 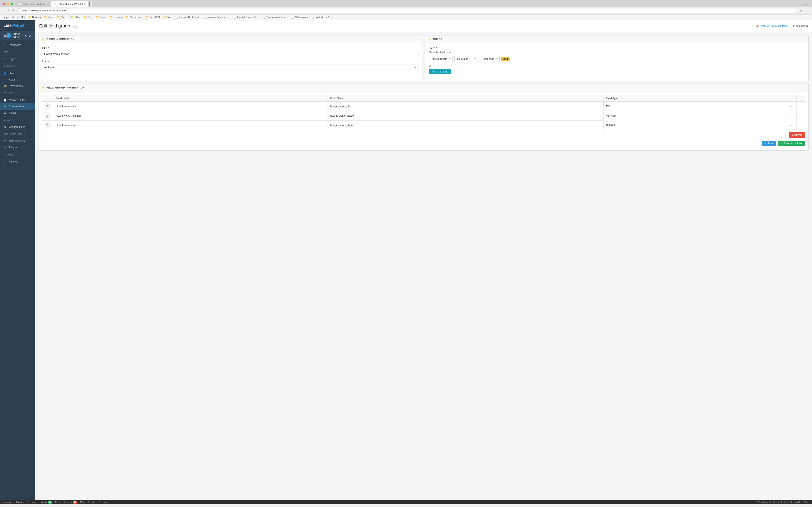 What do you see at coordinates (47, 4) in the screenshot?
I see `tab-close-1: ×` at bounding box center [47, 4].